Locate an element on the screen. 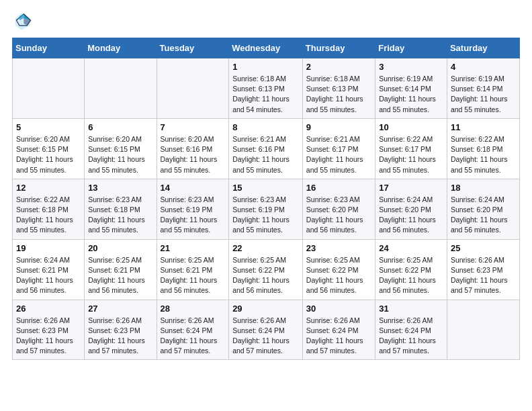  day-number: 17 is located at coordinates (411, 188).